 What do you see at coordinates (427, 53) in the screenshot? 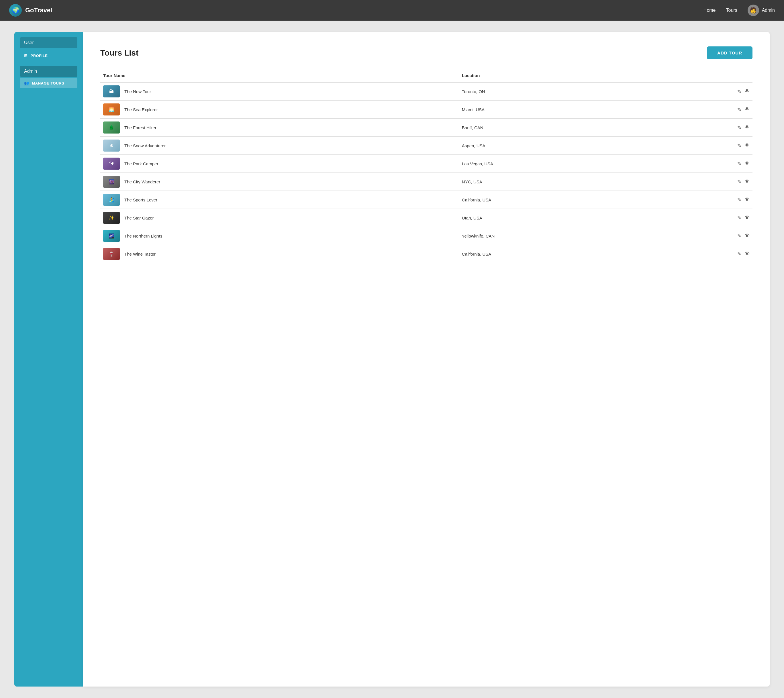
I see `content-header: Tours List ADD TOUR` at bounding box center [427, 53].